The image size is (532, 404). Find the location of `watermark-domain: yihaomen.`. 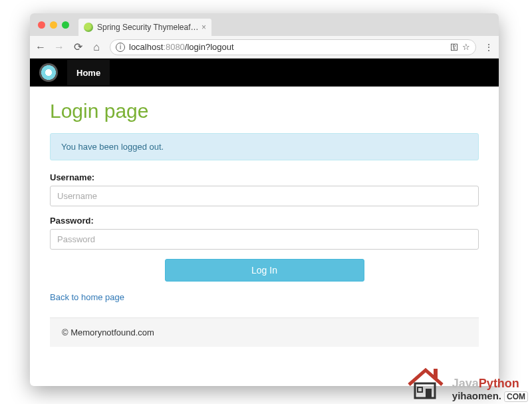

watermark-domain: yihaomen. is located at coordinates (477, 395).